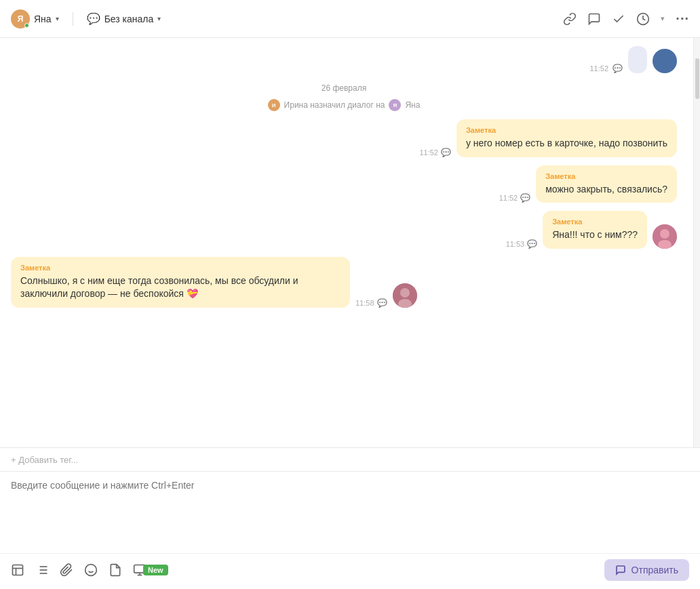 The image size is (700, 589). Describe the element at coordinates (522, 244) in the screenshot. I see `message-meta-3: 11:53 💬` at that location.